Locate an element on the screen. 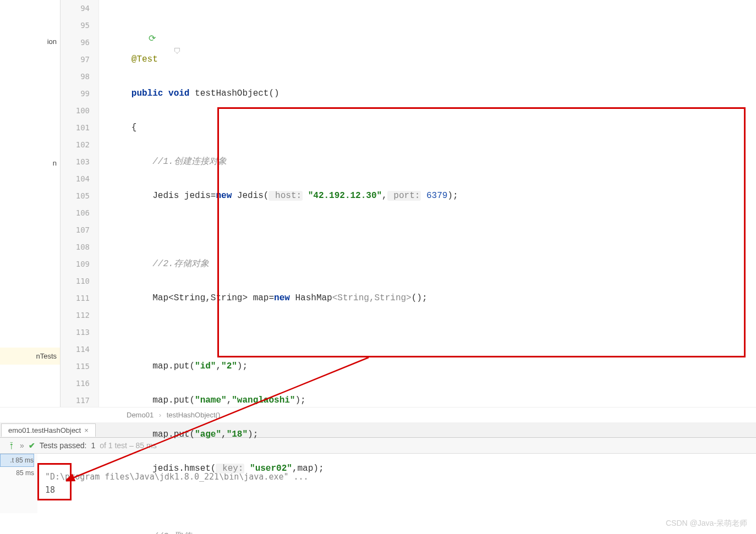 Image resolution: width=756 pixels, height=534 pixels. check-circle-icon: ✔ is located at coordinates (32, 445).